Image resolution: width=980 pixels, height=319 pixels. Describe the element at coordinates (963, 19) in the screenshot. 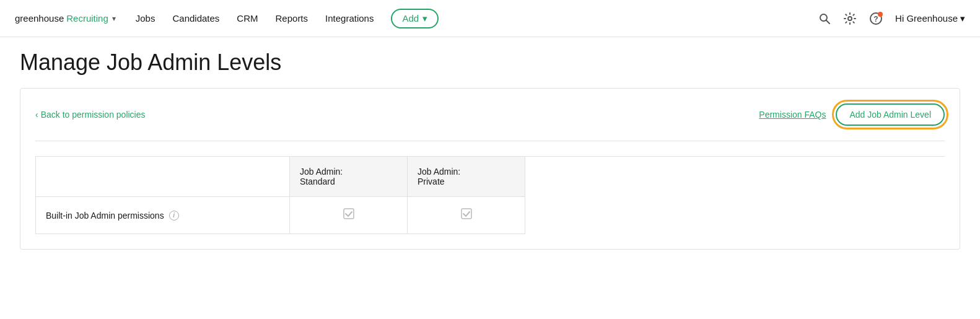

I see `user-chevron-icon: ▾` at that location.